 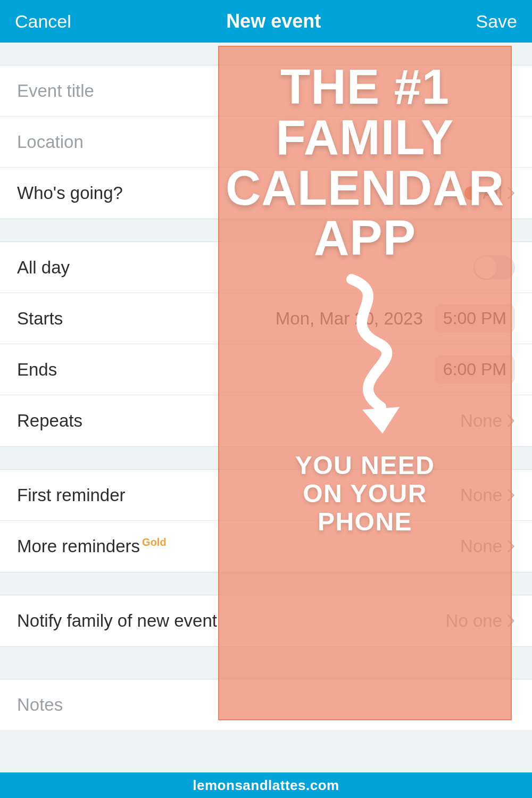 What do you see at coordinates (266, 785) in the screenshot?
I see `footer-site: lemonsandlattes.com` at bounding box center [266, 785].